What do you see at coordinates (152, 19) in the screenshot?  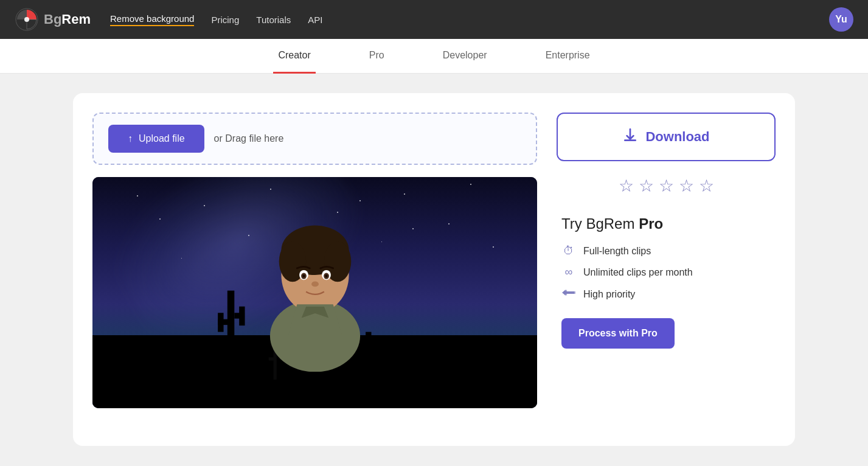 I see `nav-remove-background: Remove background` at bounding box center [152, 19].